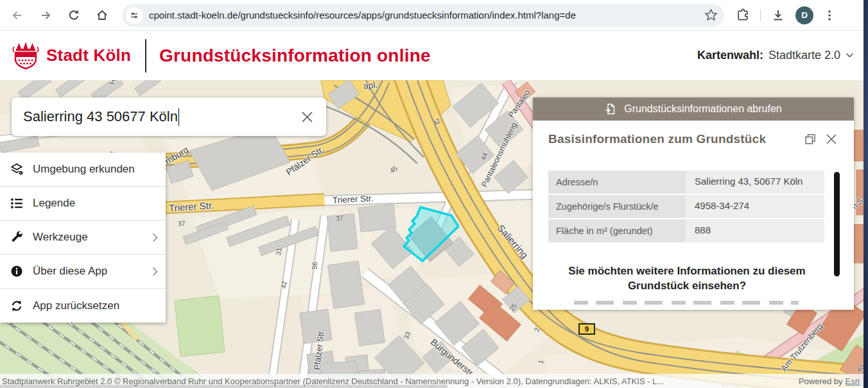 The height and width of the screenshot is (388, 868). What do you see at coordinates (755, 182) in the screenshot?
I see `row-value: Salierring 43, 50677 Köln` at bounding box center [755, 182].